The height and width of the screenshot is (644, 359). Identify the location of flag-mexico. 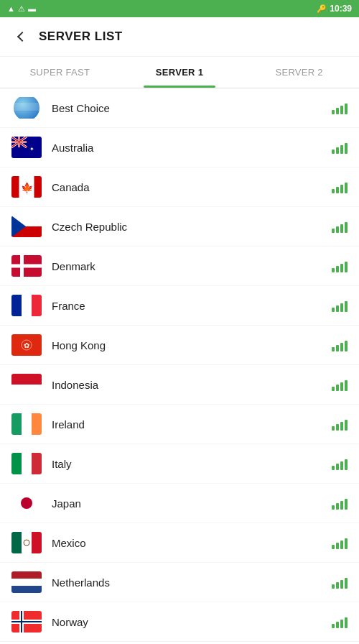
(27, 543).